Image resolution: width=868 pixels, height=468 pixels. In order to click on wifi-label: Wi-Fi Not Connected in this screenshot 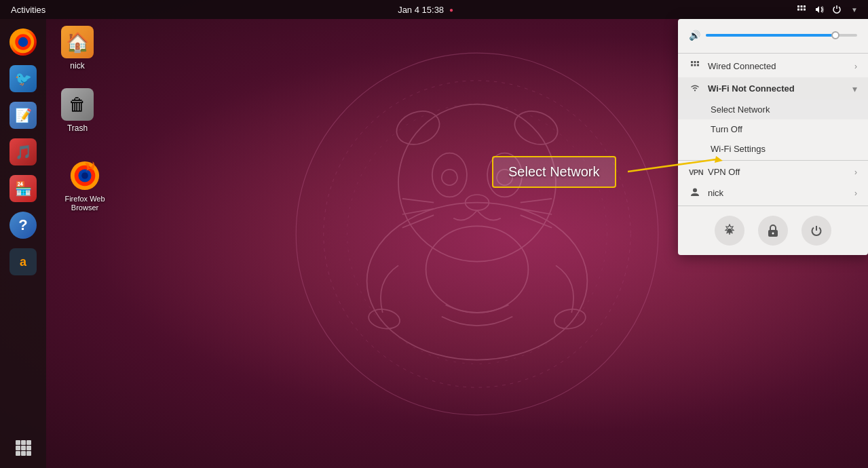, I will do `click(776, 88)`.